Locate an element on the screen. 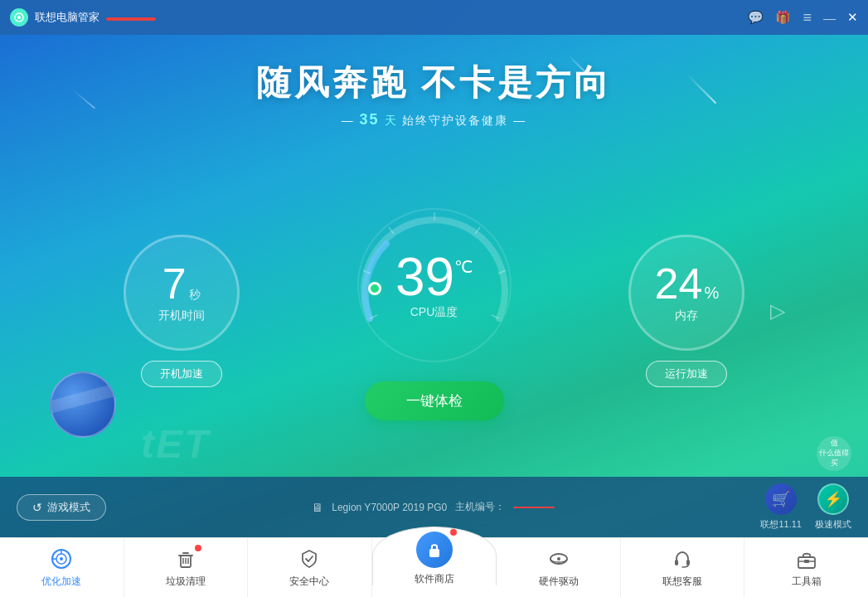  optimize-label: 优化加速 is located at coordinates (61, 582).